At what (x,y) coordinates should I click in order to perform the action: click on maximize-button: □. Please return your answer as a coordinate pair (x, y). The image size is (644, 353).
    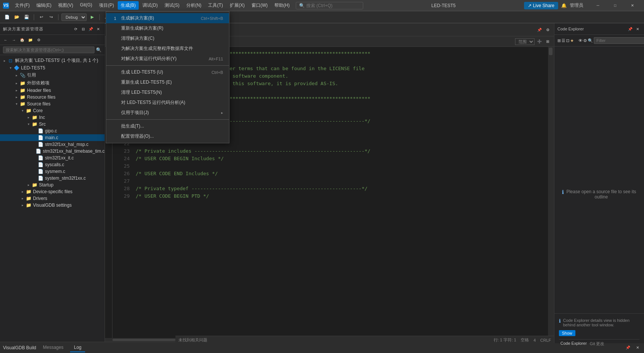
    Looking at the image, I should click on (615, 6).